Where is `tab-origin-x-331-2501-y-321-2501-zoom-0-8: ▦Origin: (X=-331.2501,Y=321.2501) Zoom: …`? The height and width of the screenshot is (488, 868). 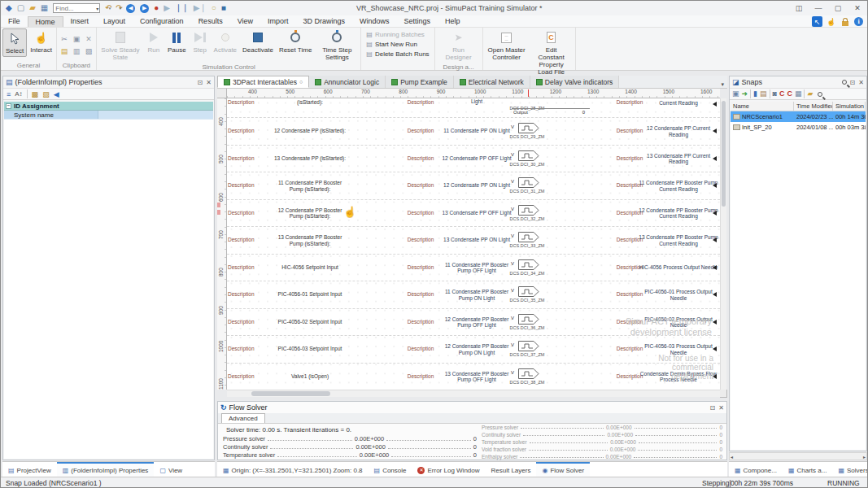
tab-origin-x-331-2501-y-321-2501-zoom-0-8: ▦Origin: (X=-331.2501,Y=321.2501) Zoom: … is located at coordinates (293, 469).